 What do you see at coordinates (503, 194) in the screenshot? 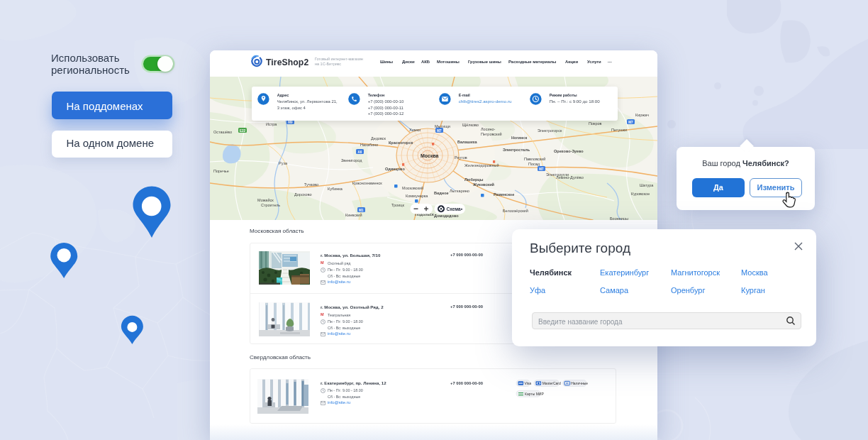
I see `svg-text: Раменское` at bounding box center [503, 194].